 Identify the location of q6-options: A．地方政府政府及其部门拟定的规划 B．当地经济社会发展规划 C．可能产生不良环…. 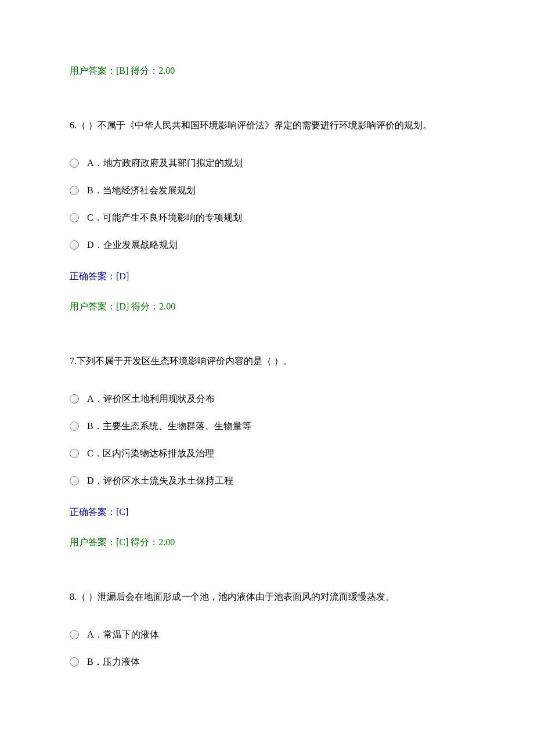
(267, 204).